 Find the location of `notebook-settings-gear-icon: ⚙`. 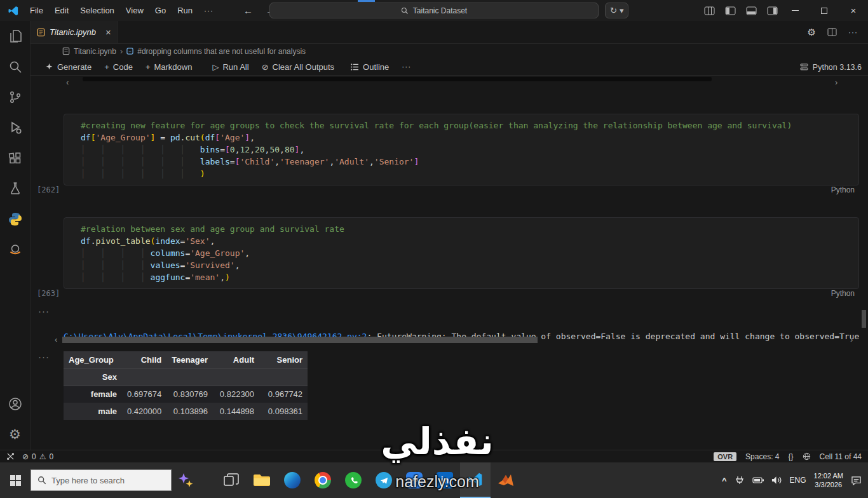

notebook-settings-gear-icon: ⚙ is located at coordinates (812, 32).